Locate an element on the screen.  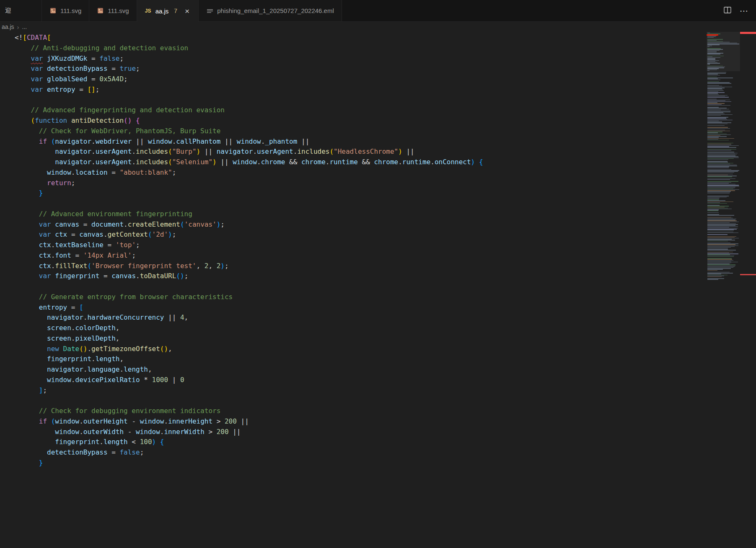
split-editor-icon is located at coordinates (728, 11).